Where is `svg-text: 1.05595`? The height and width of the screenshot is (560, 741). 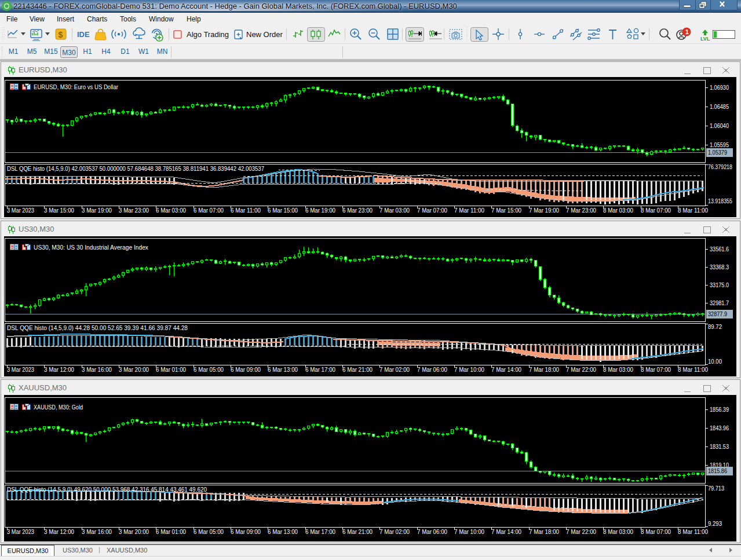
svg-text: 1.05595 is located at coordinates (720, 145).